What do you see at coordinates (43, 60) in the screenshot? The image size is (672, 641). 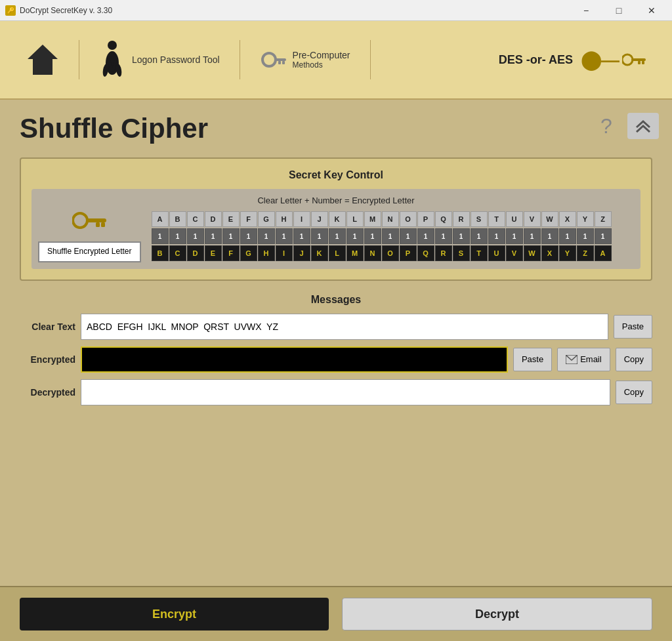 I see `house-icon` at bounding box center [43, 60].